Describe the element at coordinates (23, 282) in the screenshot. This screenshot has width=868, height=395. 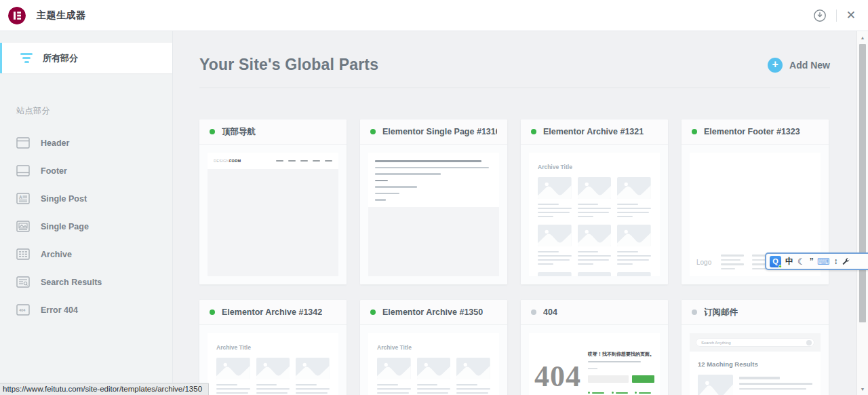
I see `search-results-icon` at that location.